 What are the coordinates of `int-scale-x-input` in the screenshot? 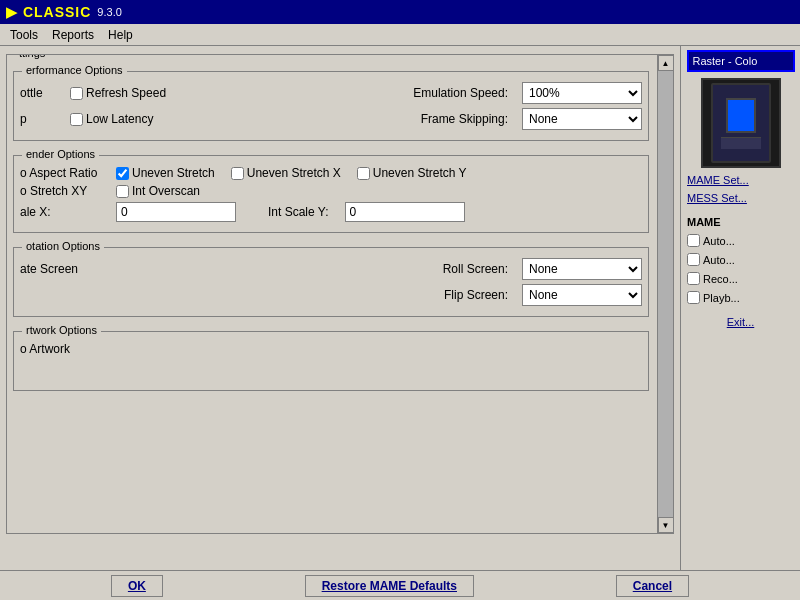 It's located at (176, 212).